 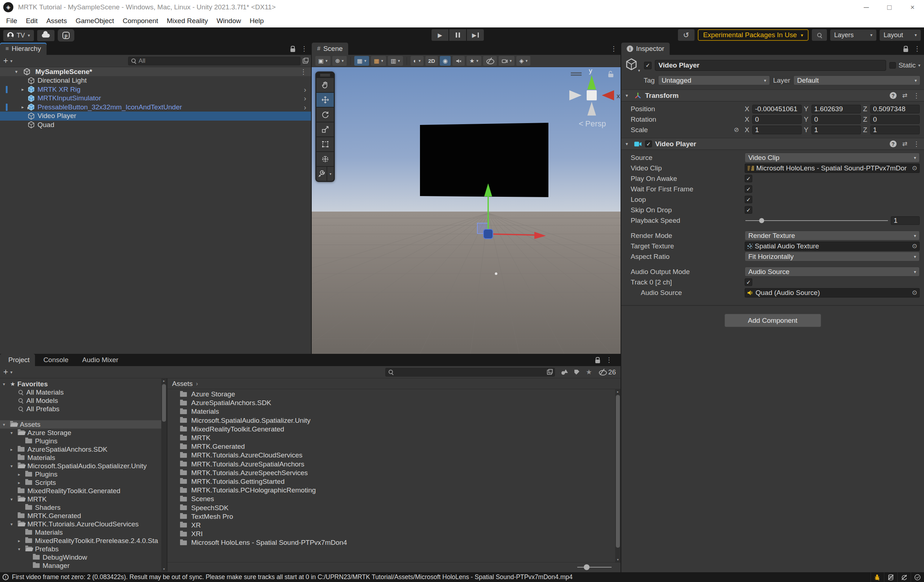 I want to click on source-dropdown: Video Clip ▾, so click(x=832, y=157).